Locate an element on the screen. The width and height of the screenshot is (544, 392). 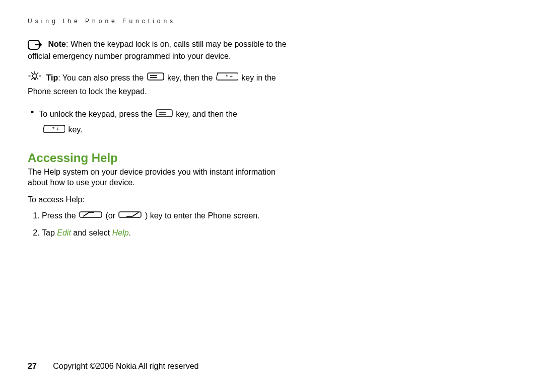
page-footer: 27 Copyright ©2006 Nokia All right reser… is located at coordinates (113, 366).